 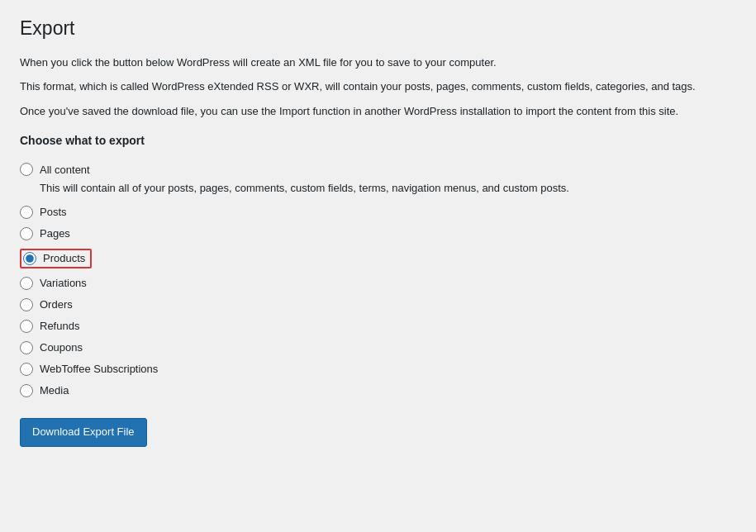 I want to click on radio-variations, so click(x=26, y=283).